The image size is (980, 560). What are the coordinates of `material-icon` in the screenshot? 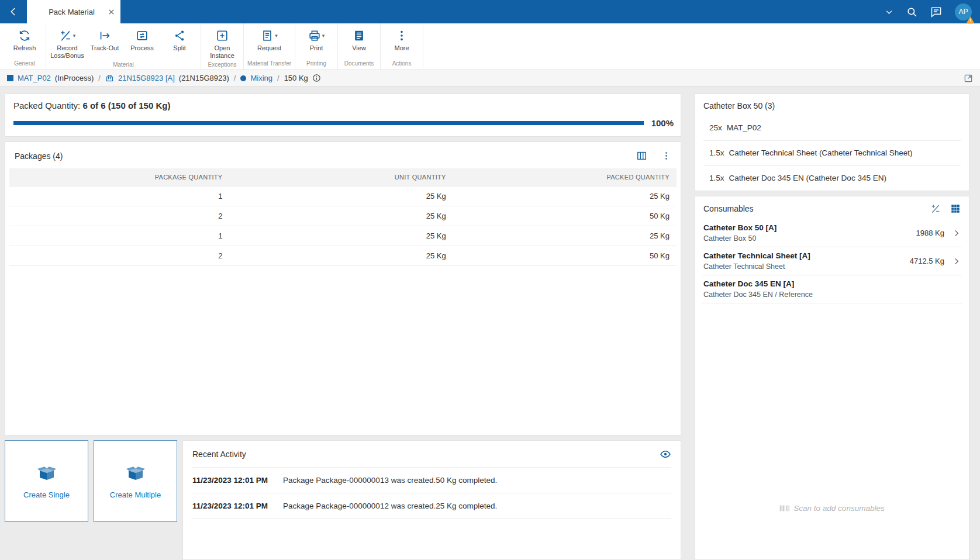 It's located at (11, 78).